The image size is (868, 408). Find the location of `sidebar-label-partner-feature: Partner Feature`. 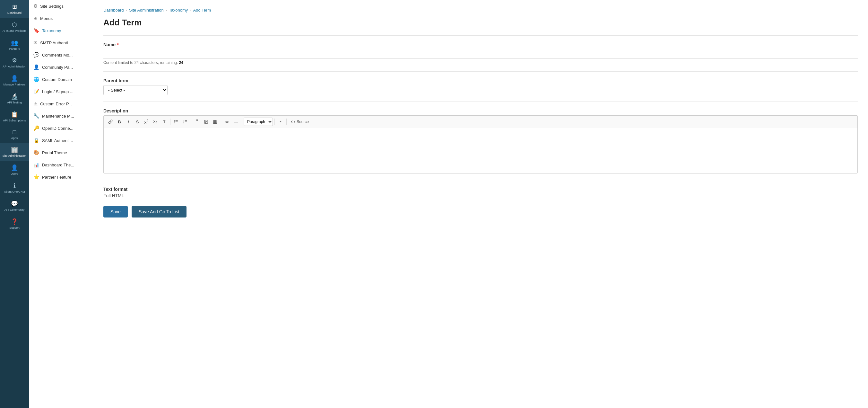

sidebar-label-partner-feature: Partner Feature is located at coordinates (57, 177).